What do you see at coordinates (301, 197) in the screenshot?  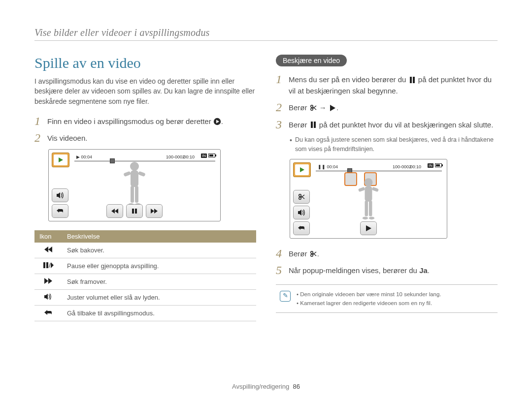 I see `scissors-button` at bounding box center [301, 197].